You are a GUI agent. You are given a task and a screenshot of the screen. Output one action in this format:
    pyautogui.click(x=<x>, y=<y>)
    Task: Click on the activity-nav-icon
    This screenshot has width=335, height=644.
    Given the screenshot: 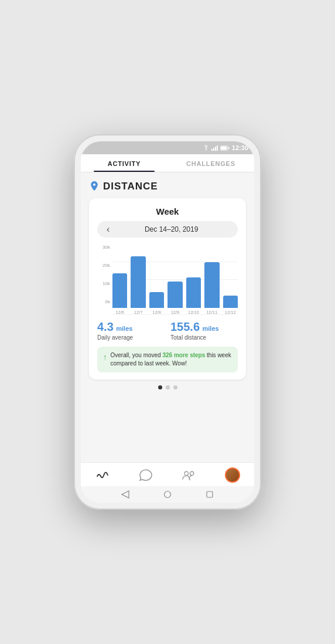 What is the action you would take?
    pyautogui.click(x=102, y=475)
    